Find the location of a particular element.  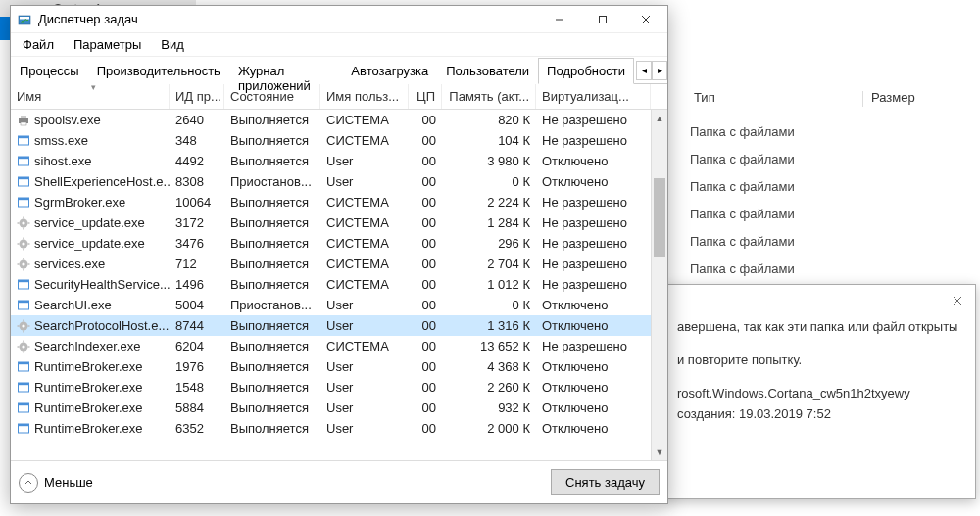

tab-4: Пользователи is located at coordinates (488, 70).